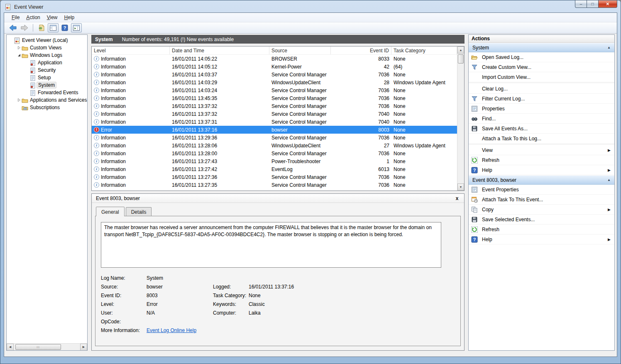  Describe the element at coordinates (16, 17) in the screenshot. I see `menu-file: File` at that location.